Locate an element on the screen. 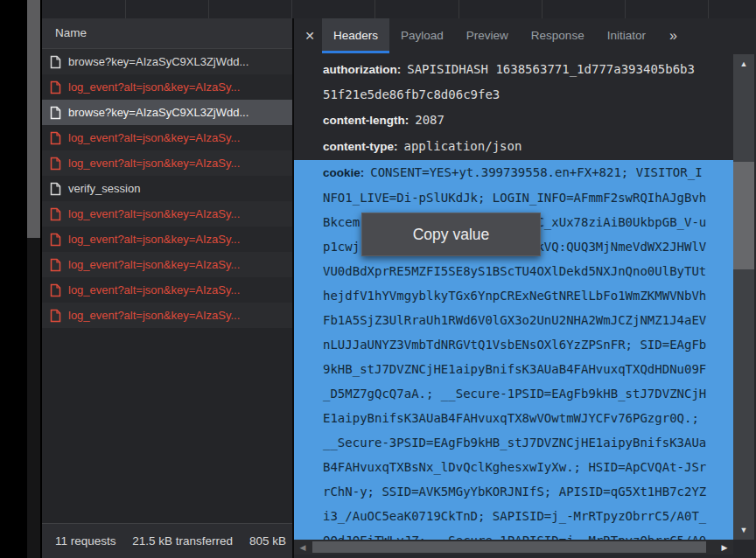 This screenshot has height=558, width=756. header-row-content-type: content-type:application/json is located at coordinates (514, 147).